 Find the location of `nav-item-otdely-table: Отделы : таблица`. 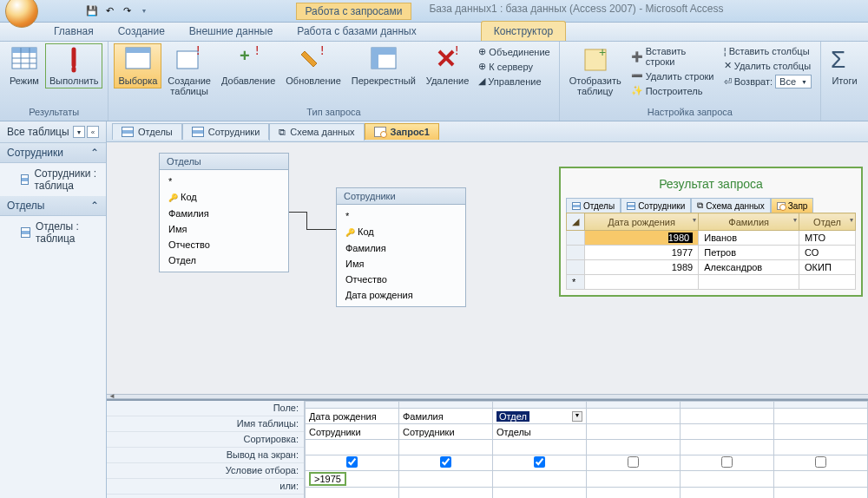

nav-item-otdely-table: Отделы : таблица is located at coordinates (53, 233).